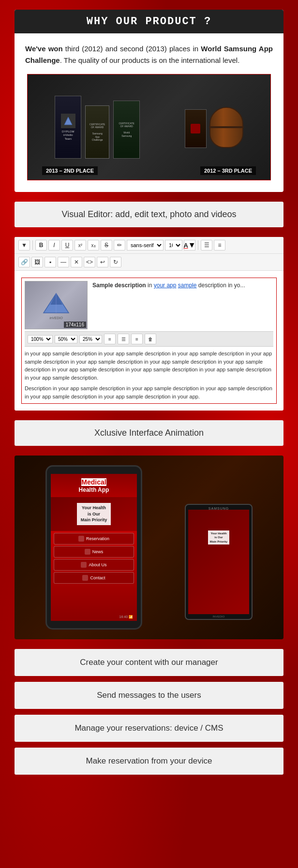 This screenshot has height=868, width=298. What do you see at coordinates (219, 509) in the screenshot?
I see `samsung-phone-label: SAMSUNG` at bounding box center [219, 509].